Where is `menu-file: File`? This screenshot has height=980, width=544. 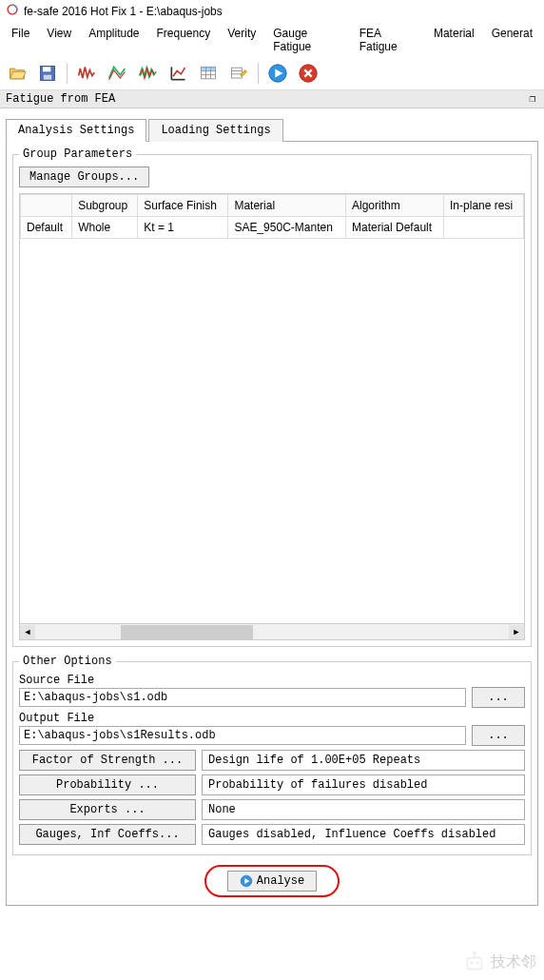
menu-file: File is located at coordinates (21, 40).